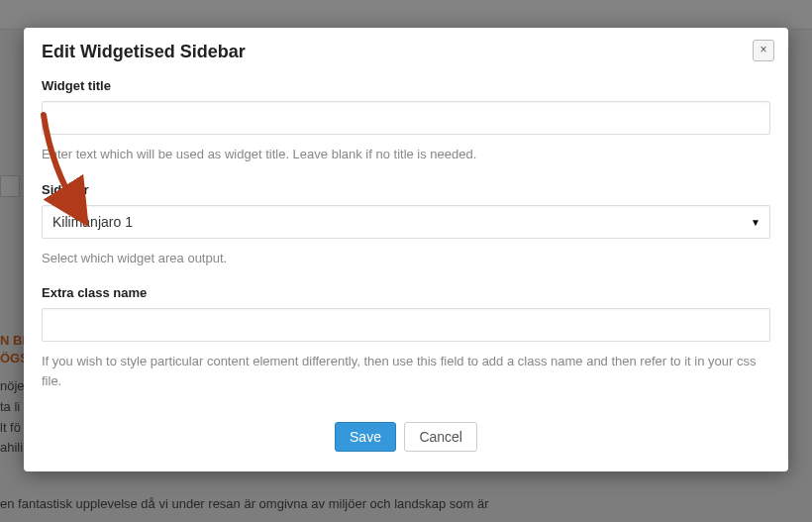 The width and height of the screenshot is (812, 522). I want to click on widget-title-group: Widget title Enter text which will be us…, so click(406, 121).